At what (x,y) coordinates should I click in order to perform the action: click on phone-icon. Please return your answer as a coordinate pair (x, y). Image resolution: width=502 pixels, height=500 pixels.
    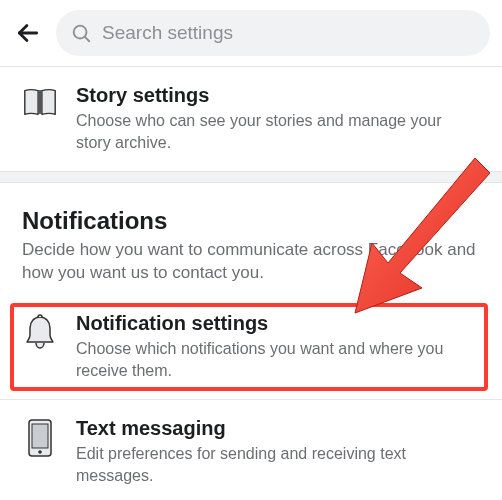
    Looking at the image, I should click on (40, 438).